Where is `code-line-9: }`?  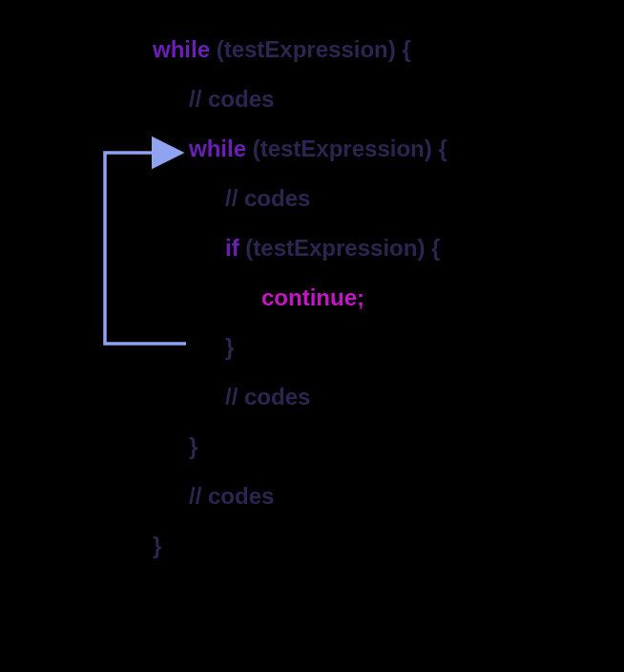 code-line-9: } is located at coordinates (300, 447).